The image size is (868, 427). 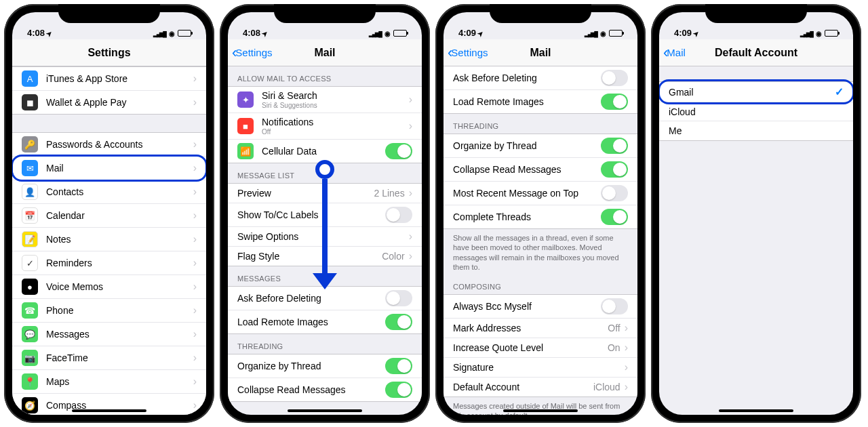 I want to click on row-label: Calendar, so click(x=119, y=216).